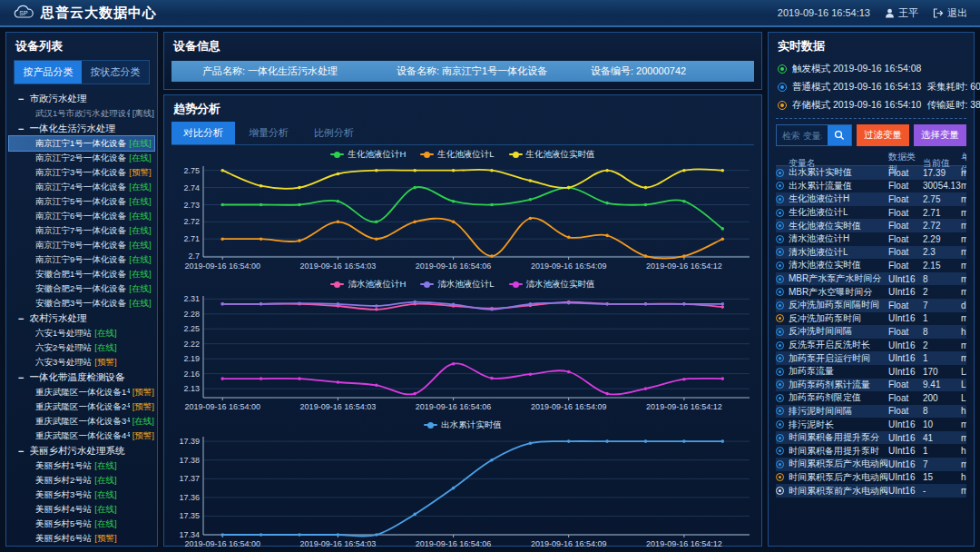 The image size is (980, 552). Describe the element at coordinates (203, 133) in the screenshot. I see `trend-tab-1: 对比分析` at that location.